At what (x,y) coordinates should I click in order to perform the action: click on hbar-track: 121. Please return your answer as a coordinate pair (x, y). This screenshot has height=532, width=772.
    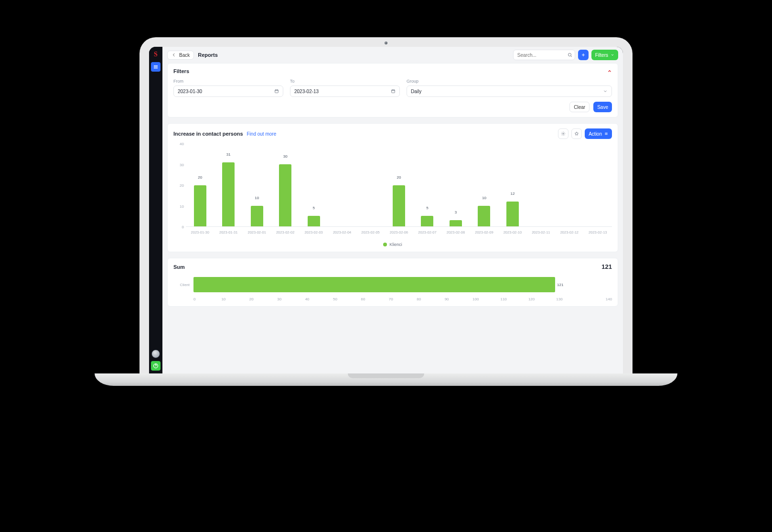
    Looking at the image, I should click on (403, 285).